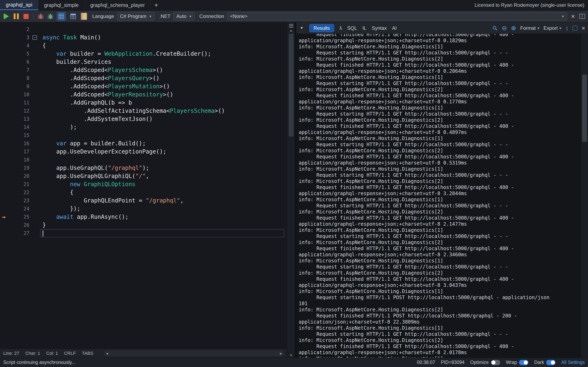  What do you see at coordinates (143, 225) in the screenshot?
I see `code-line: 26}` at bounding box center [143, 225].